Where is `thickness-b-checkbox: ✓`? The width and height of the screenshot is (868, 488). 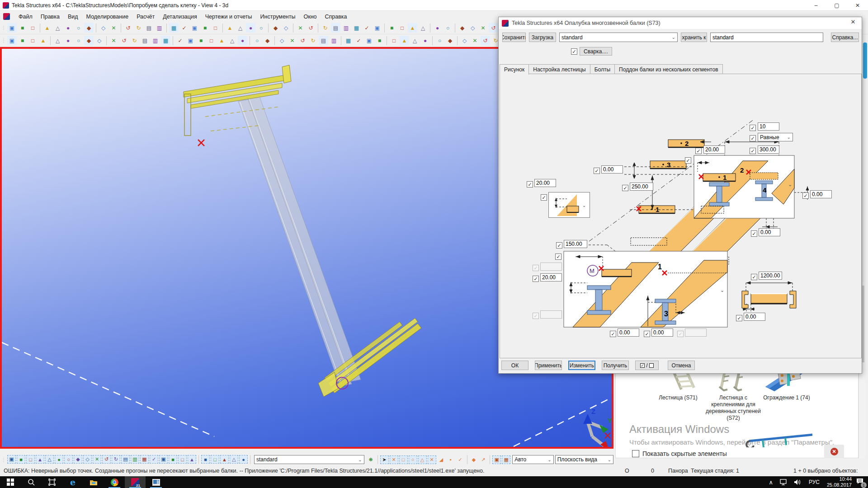 thickness-b-checkbox: ✓ is located at coordinates (536, 279).